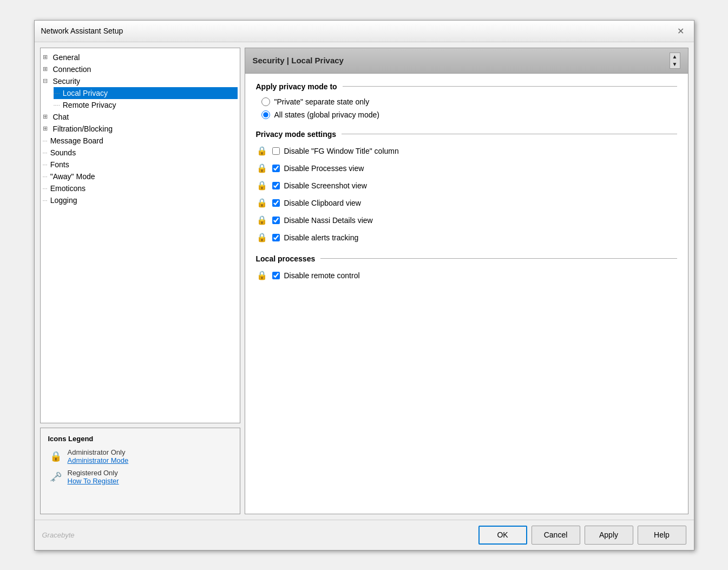 The height and width of the screenshot is (570, 728). What do you see at coordinates (467, 259) in the screenshot?
I see `local-processes-header: Local processes` at bounding box center [467, 259].